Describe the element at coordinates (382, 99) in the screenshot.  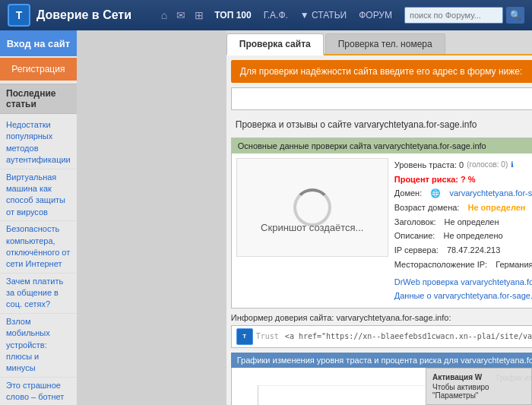
I see `url-input` at that location.